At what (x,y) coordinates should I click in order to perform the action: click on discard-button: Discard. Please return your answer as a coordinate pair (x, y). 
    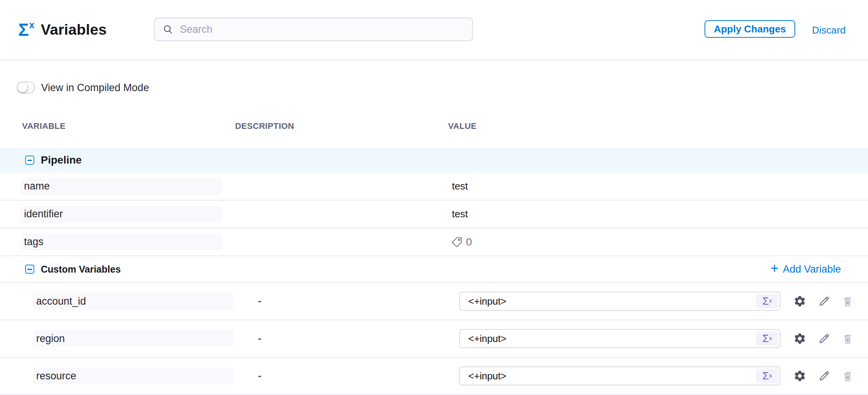
    Looking at the image, I should click on (829, 30).